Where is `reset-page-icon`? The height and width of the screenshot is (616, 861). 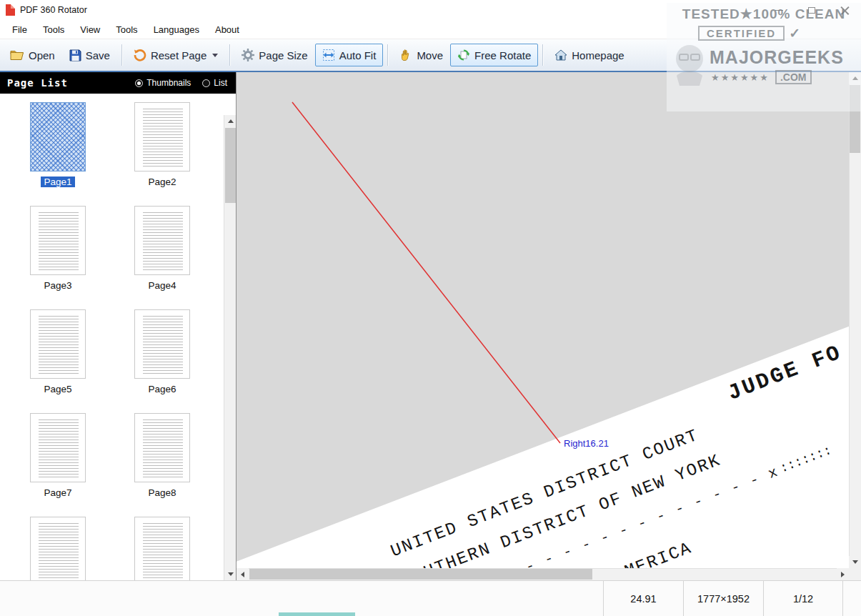
reset-page-icon is located at coordinates (140, 55).